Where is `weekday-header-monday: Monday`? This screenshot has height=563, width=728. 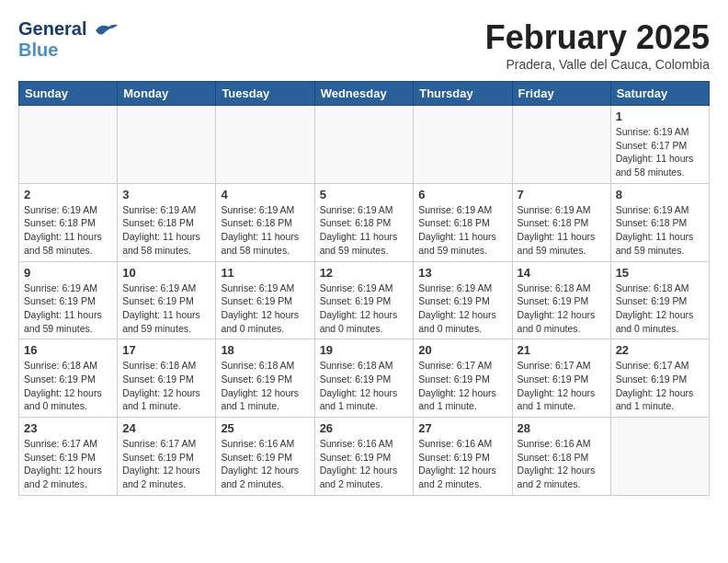
weekday-header-monday: Monday is located at coordinates (167, 94).